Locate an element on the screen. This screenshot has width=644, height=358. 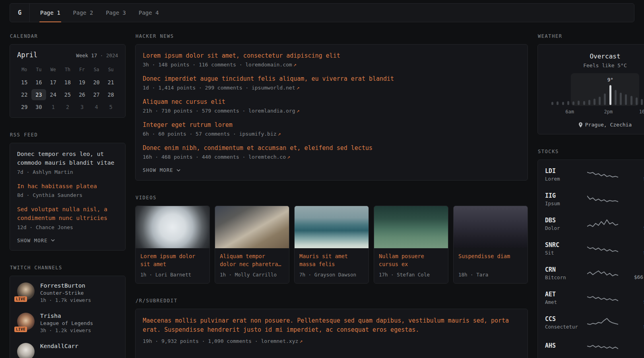
stock-row: CRNBitcorn -1.00%$66,171.48 is located at coordinates (595, 273).